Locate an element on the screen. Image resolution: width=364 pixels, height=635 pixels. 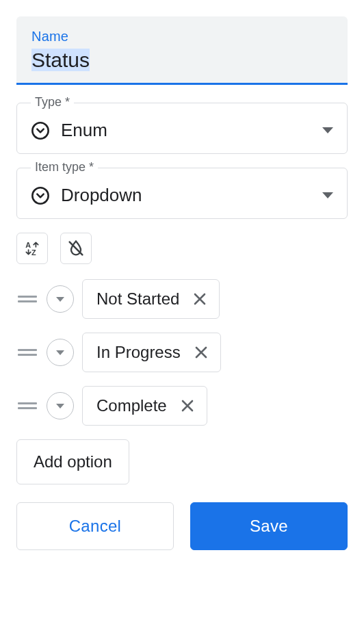
option-chip: Not Started is located at coordinates (151, 299).